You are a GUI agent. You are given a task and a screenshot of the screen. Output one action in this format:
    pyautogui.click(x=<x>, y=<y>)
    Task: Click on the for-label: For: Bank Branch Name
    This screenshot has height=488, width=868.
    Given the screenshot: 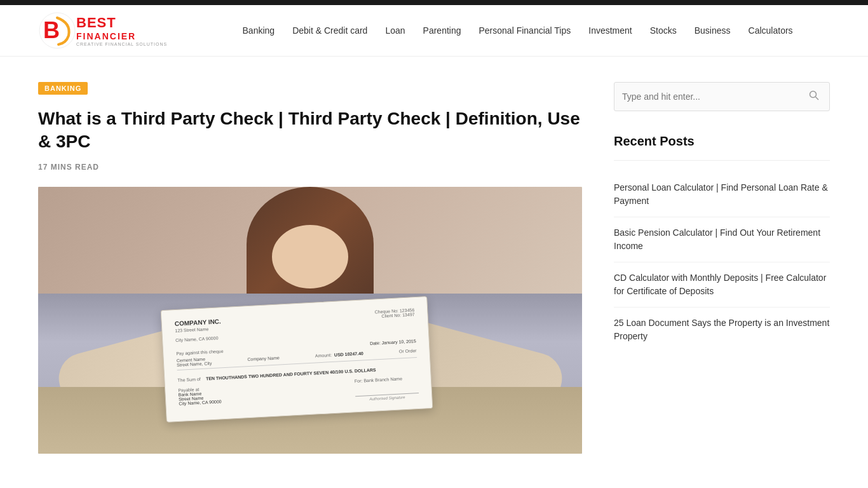 What is the action you would take?
    pyautogui.click(x=386, y=379)
    